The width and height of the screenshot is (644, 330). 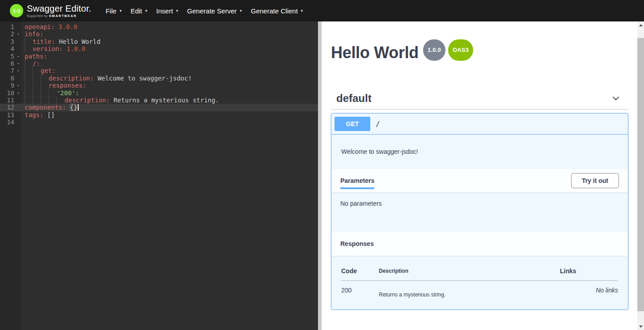 I want to click on swagger-logo-icon: {⋯}, so click(x=17, y=11).